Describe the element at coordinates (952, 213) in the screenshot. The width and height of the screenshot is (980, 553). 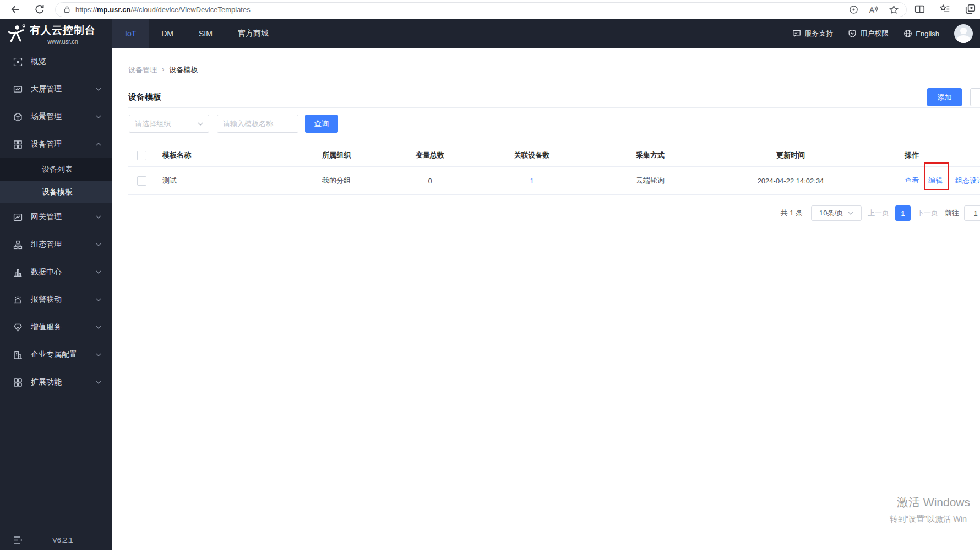
I see `goto-label: 前往` at that location.